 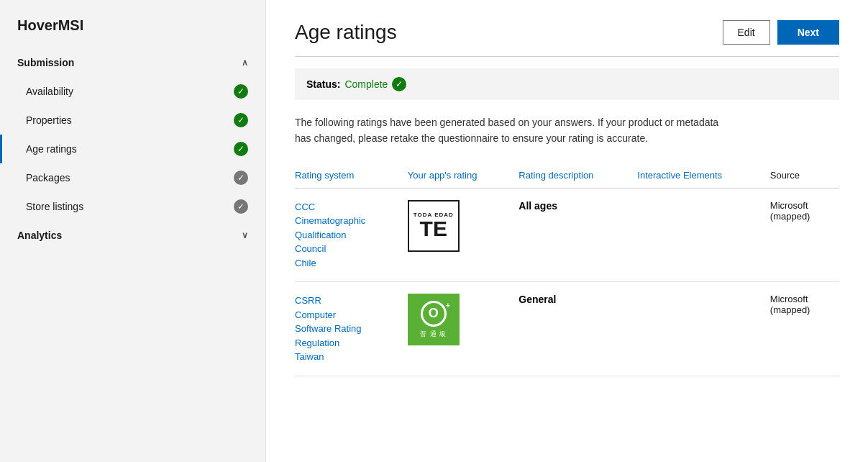 What do you see at coordinates (47, 178) in the screenshot?
I see `sidebar-item-packages-label: Packages` at bounding box center [47, 178].